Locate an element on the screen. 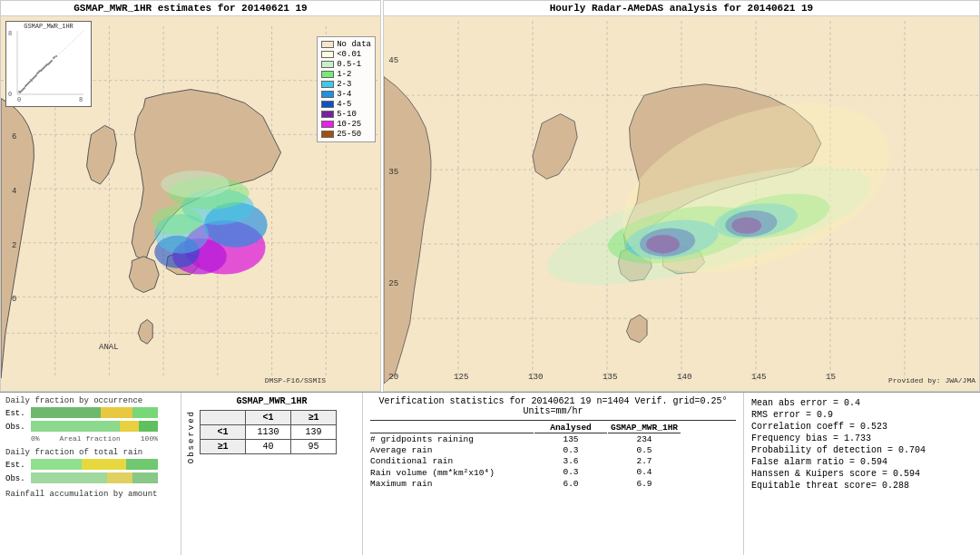 This screenshot has width=980, height=555. contingency-val-1130: 1130 is located at coordinates (269, 433).